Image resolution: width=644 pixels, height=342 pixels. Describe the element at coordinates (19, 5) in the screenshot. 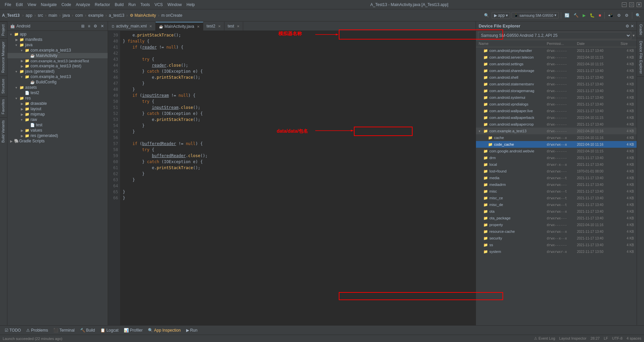

I see `menu-edit: Edit` at that location.